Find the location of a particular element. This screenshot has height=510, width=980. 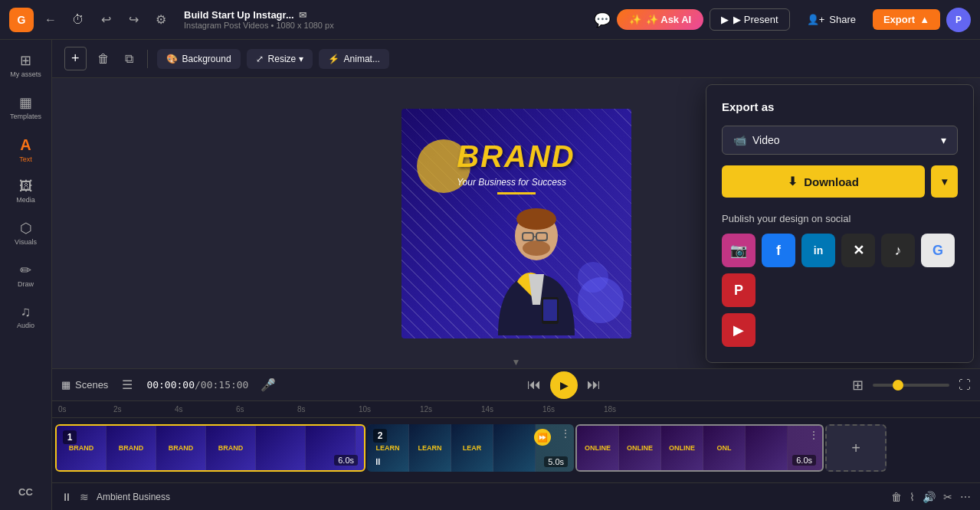

chat-button: 💬 is located at coordinates (602, 20).